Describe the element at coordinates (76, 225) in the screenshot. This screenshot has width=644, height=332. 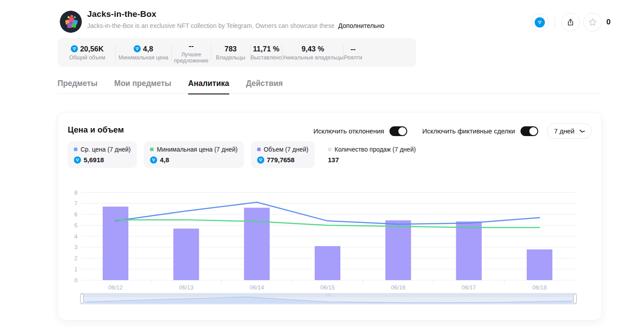
I see `y-tick-label: 5` at that location.